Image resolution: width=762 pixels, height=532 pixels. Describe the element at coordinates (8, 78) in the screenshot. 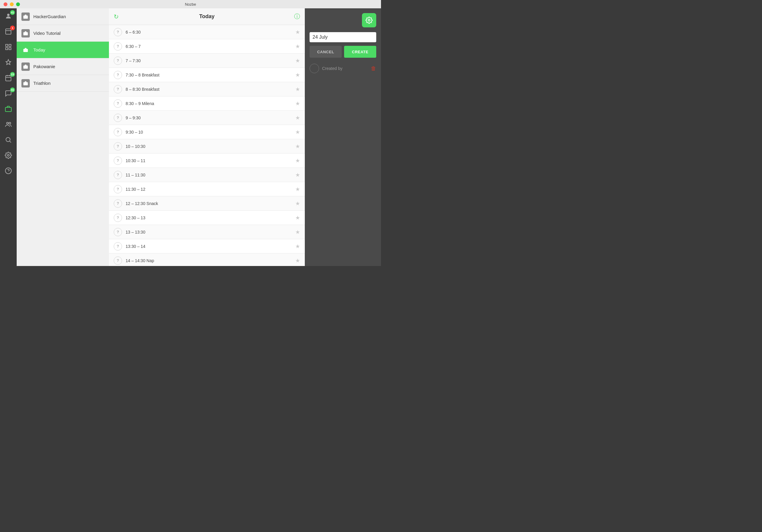

I see `sidebar-item-calendar: 23` at that location.